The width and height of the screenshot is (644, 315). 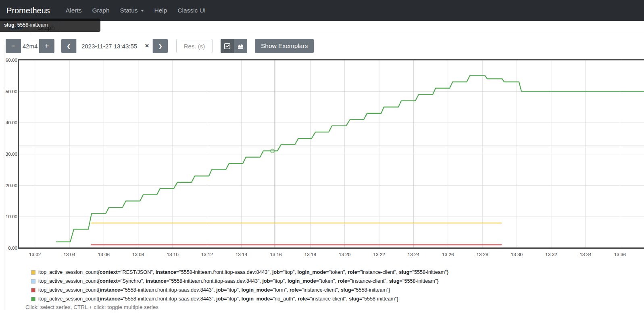 What do you see at coordinates (328, 286) in the screenshot?
I see `chart-legend: itop_active_session_count{context="REST/…` at bounding box center [328, 286].